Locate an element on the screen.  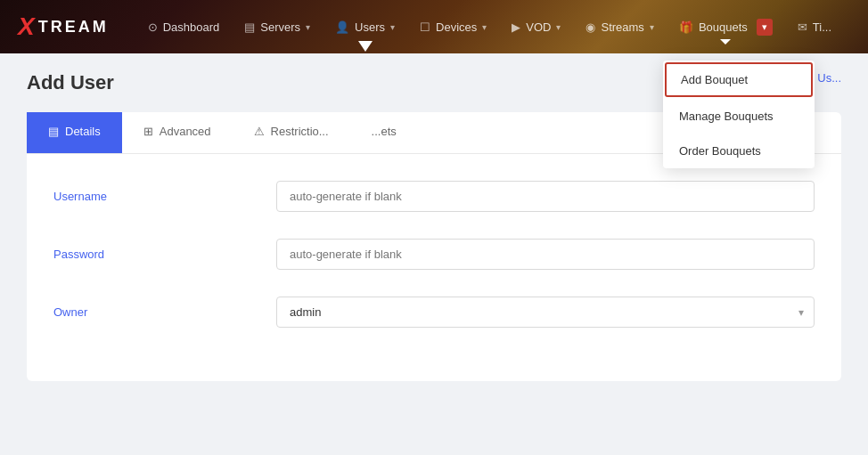
tab-advanced-label: Advanced is located at coordinates (185, 132).